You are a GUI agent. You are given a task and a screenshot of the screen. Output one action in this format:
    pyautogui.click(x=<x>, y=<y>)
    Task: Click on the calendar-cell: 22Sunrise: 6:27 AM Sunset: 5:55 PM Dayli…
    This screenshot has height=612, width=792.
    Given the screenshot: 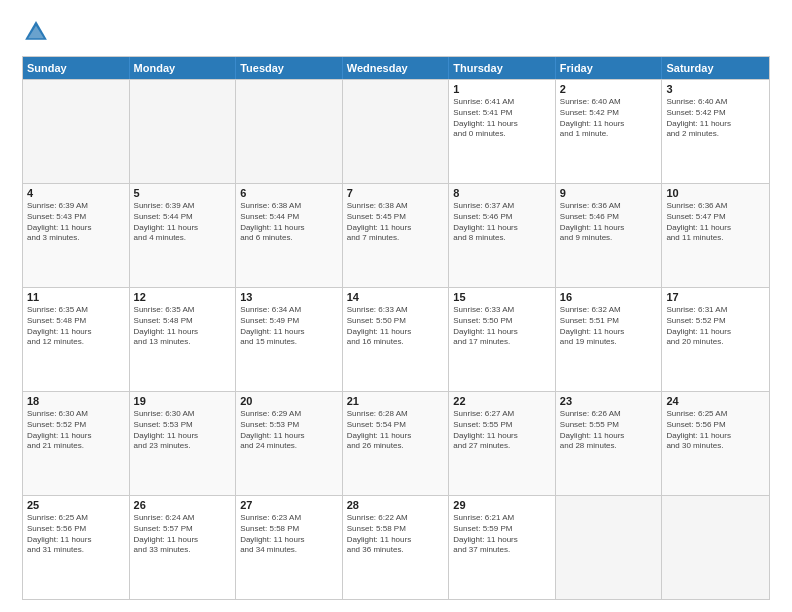 What is the action you would take?
    pyautogui.click(x=502, y=444)
    